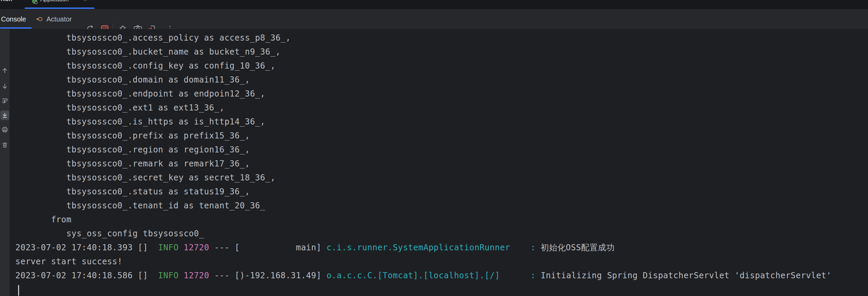 The image size is (868, 296). What do you see at coordinates (423, 178) in the screenshot?
I see `console-line: tbsysossco0_.secret_key as secret_18_36_…` at bounding box center [423, 178].